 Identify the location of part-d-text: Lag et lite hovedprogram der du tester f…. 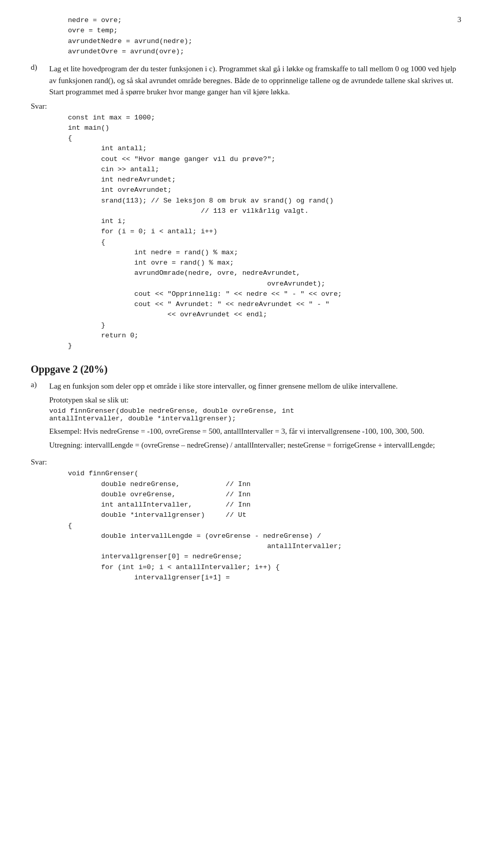
(255, 80).